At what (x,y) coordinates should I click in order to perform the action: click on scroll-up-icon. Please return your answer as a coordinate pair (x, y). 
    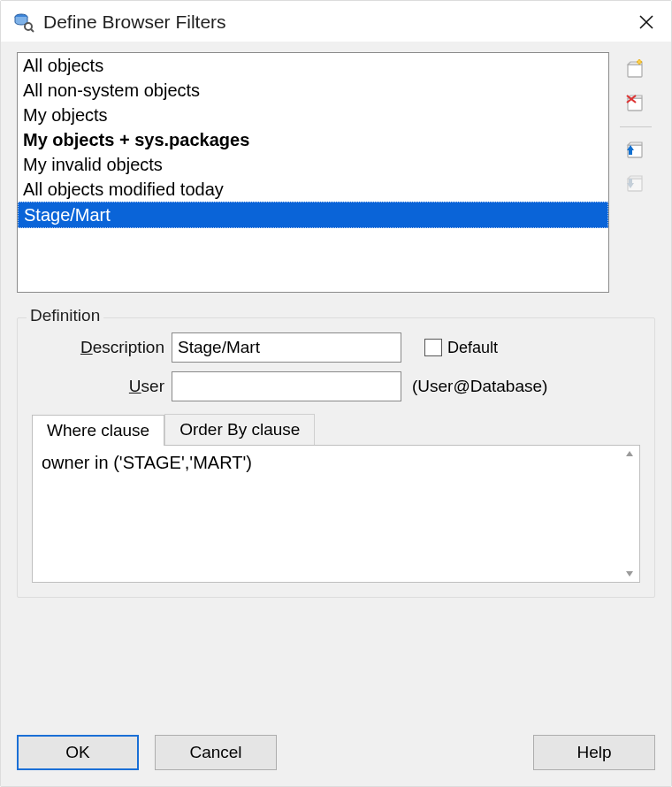
    Looking at the image, I should click on (630, 454).